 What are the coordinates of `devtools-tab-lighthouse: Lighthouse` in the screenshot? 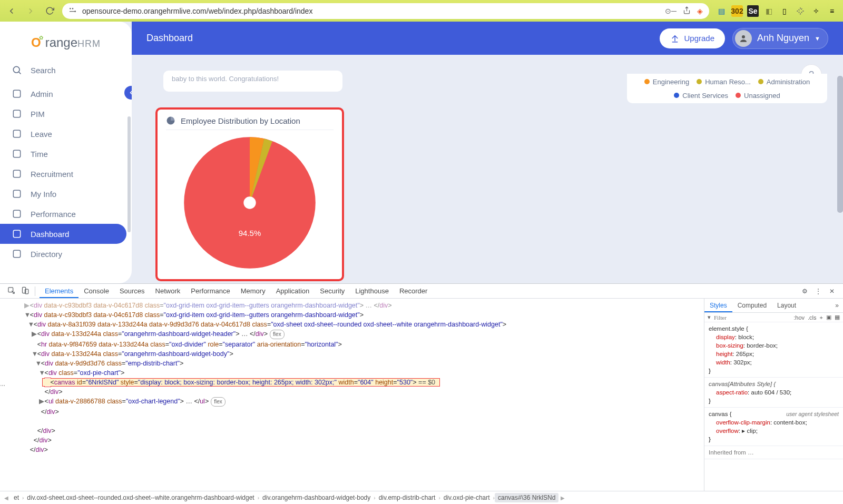 It's located at (372, 291).